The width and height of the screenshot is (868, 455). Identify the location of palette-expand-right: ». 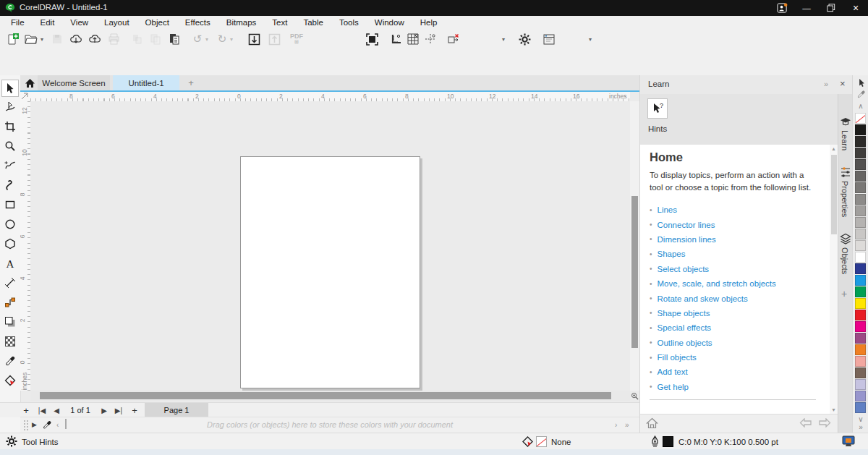
(861, 427).